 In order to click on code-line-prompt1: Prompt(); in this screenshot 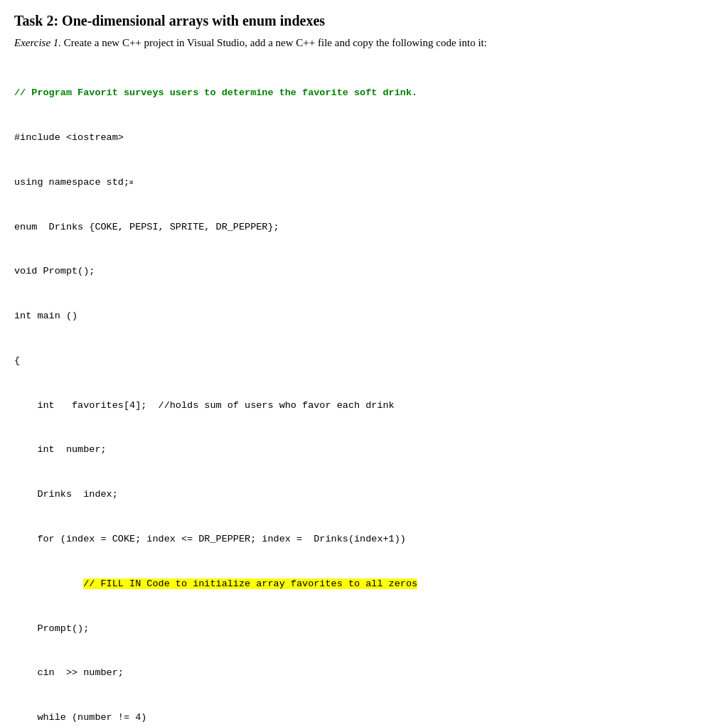, I will do `click(364, 630)`.